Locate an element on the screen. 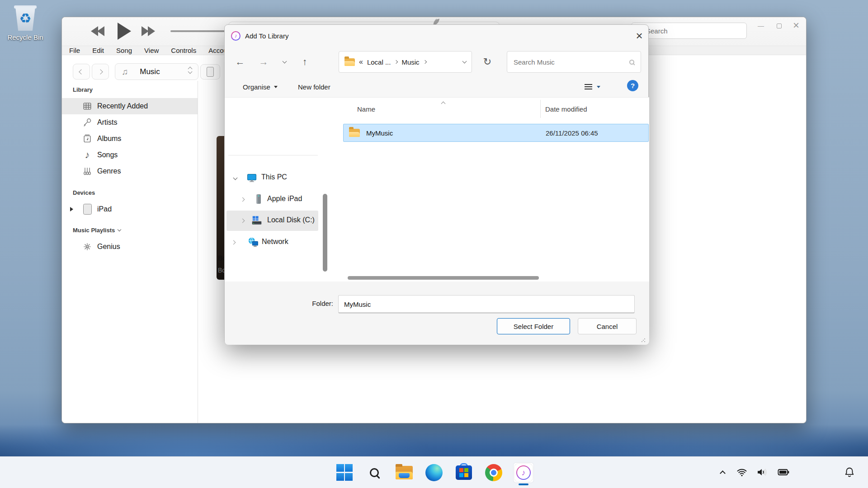  view-toggle-button is located at coordinates (592, 87).